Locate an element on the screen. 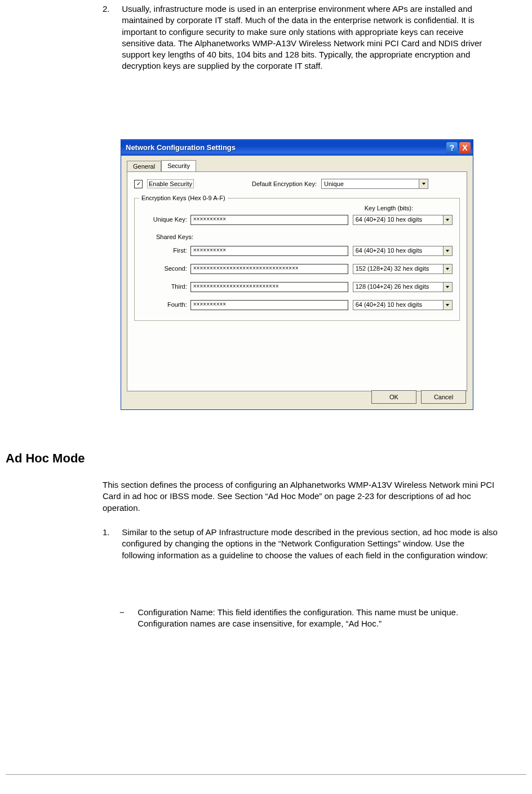  shared-keys-label: Shared Keys: is located at coordinates (304, 237).